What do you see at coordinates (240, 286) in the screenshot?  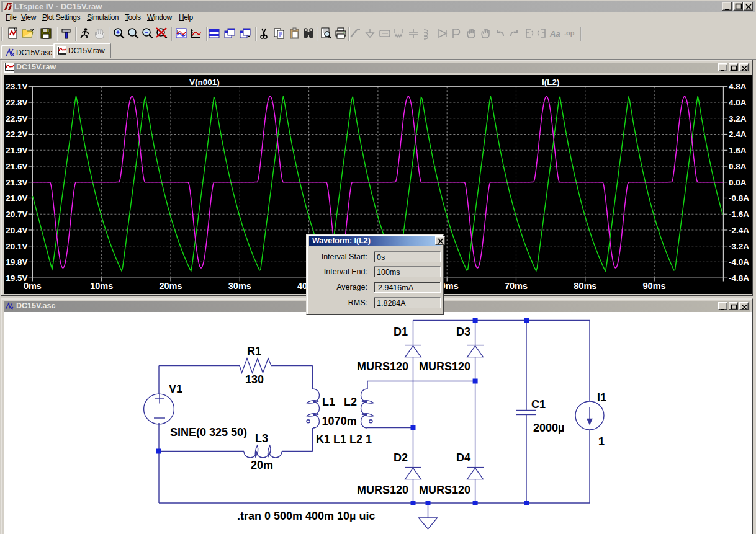 I see `svg-text: 30ms` at bounding box center [240, 286].